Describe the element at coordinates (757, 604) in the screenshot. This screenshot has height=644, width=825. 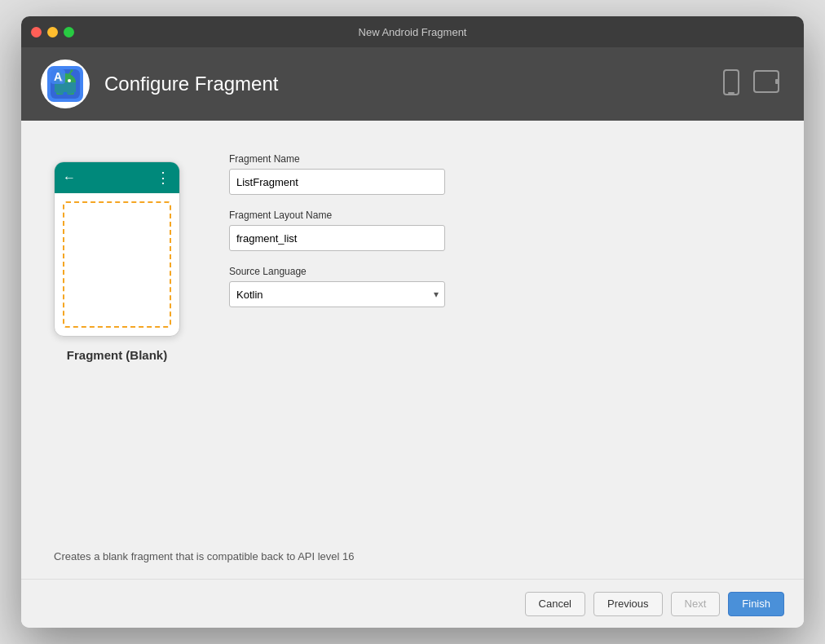
I see `finish-button: Finish` at that location.